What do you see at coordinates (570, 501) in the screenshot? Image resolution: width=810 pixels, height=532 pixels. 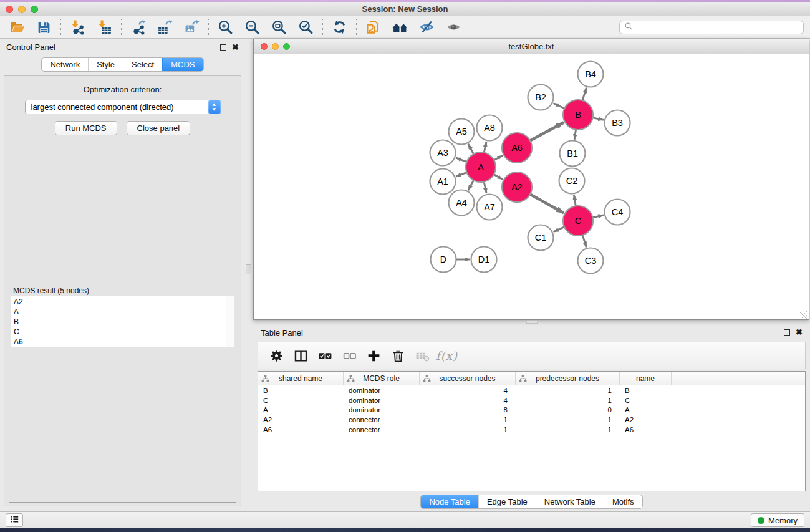 I see `tab-network-table: Network Table` at bounding box center [570, 501].